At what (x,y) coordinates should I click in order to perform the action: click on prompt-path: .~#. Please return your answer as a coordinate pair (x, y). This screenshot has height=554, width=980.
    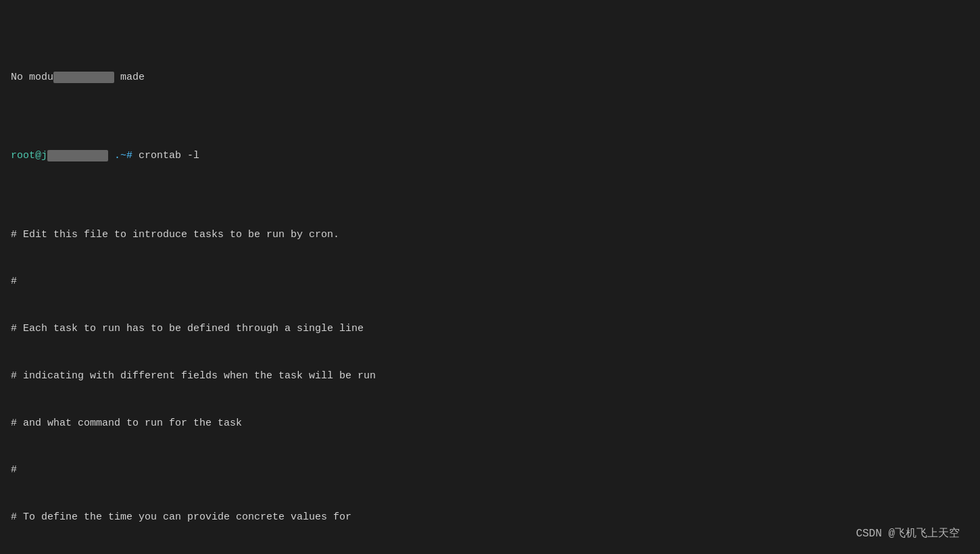
    Looking at the image, I should click on (120, 155).